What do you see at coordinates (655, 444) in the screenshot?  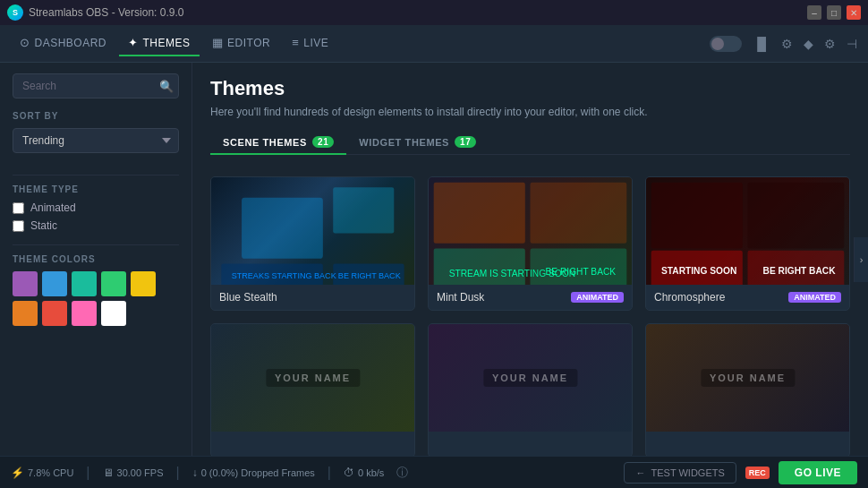 I see `theme-name-r2c3` at bounding box center [655, 444].